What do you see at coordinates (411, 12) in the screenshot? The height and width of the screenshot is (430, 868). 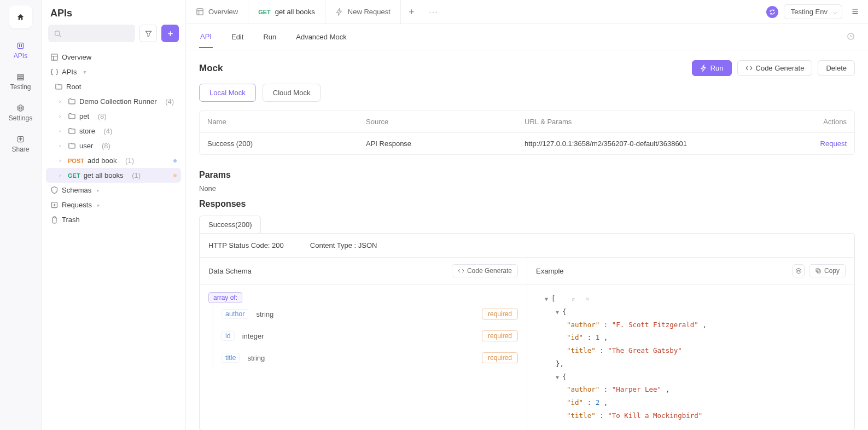 I see `plus-icon` at bounding box center [411, 12].